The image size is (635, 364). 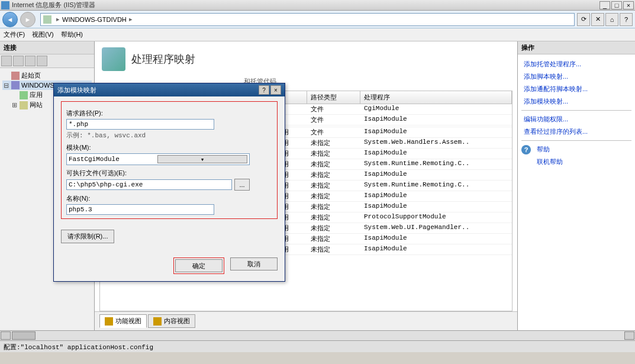 I want to click on action-add-script-map: 添加脚本映射..., so click(x=576, y=77).